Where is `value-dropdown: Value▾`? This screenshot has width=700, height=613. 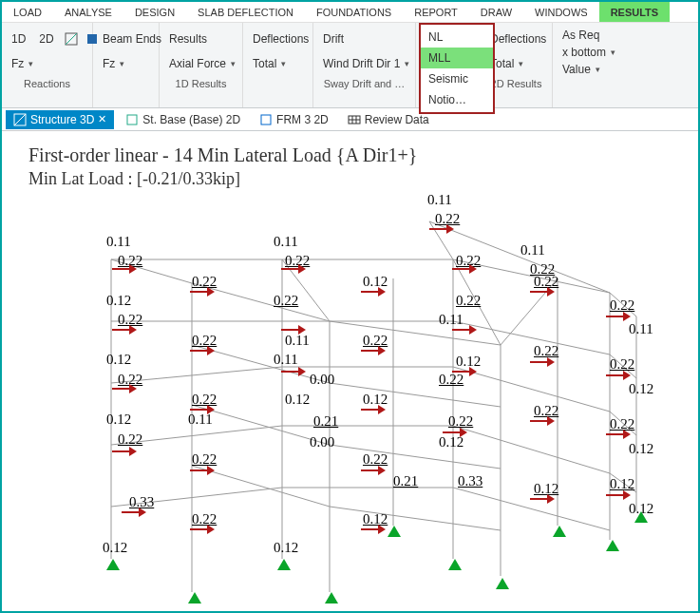 value-dropdown: Value▾ is located at coordinates (581, 69).